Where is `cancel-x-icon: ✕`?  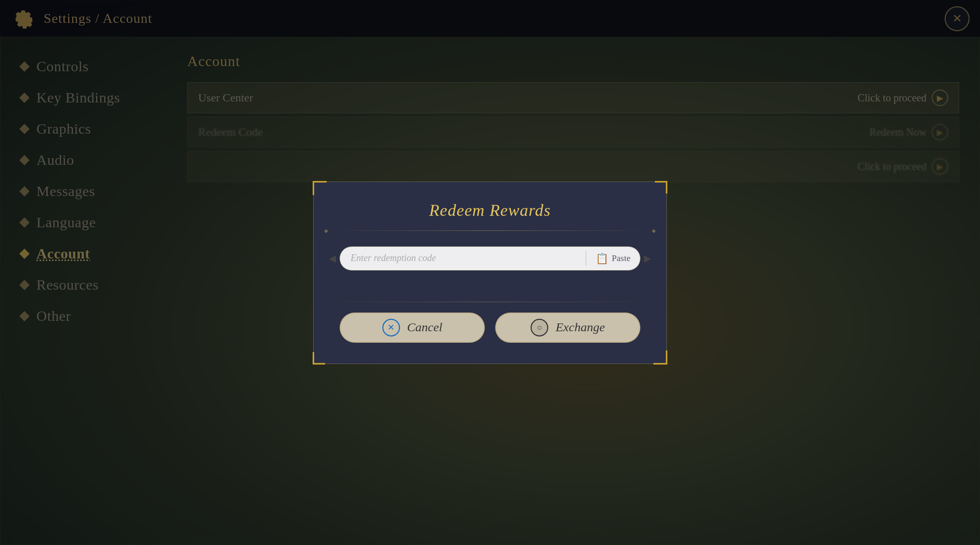 cancel-x-icon: ✕ is located at coordinates (391, 328).